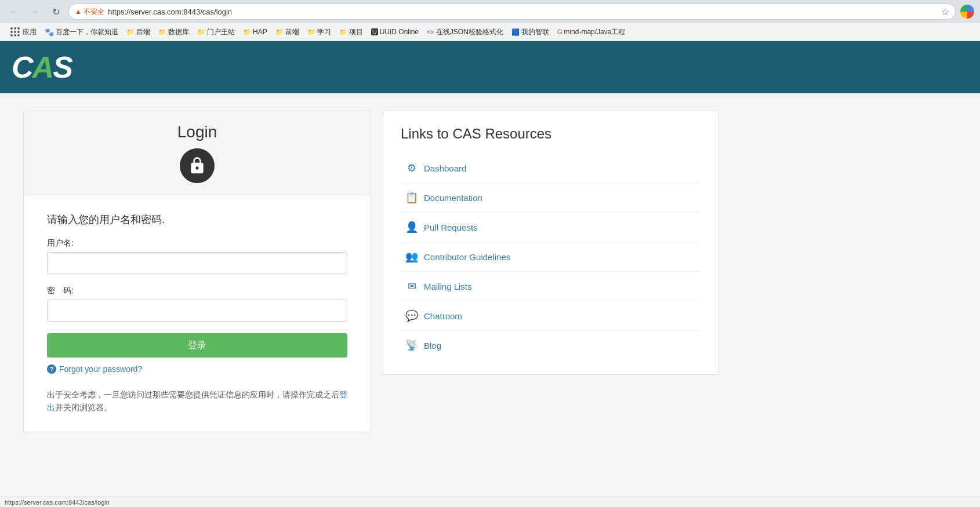 Image resolution: width=980 pixels, height=507 pixels. What do you see at coordinates (591, 32) in the screenshot?
I see `bookmark-mindmap: G mind-map/Java工程` at bounding box center [591, 32].